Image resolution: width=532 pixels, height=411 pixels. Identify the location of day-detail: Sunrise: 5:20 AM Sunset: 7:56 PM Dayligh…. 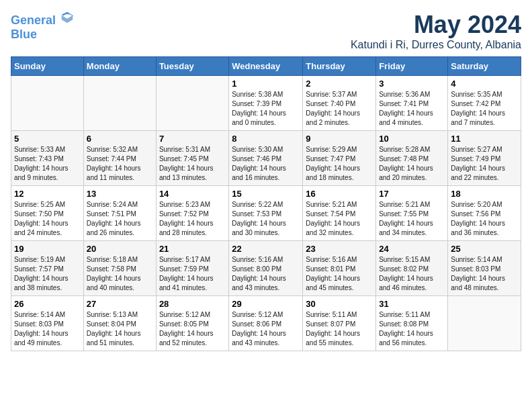
(484, 219).